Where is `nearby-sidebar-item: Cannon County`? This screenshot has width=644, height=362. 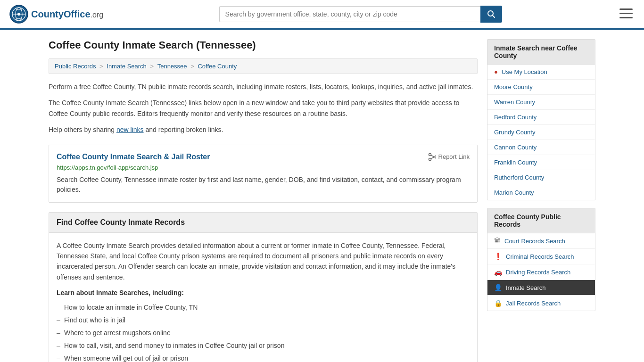 nearby-sidebar-item: Cannon County is located at coordinates (541, 148).